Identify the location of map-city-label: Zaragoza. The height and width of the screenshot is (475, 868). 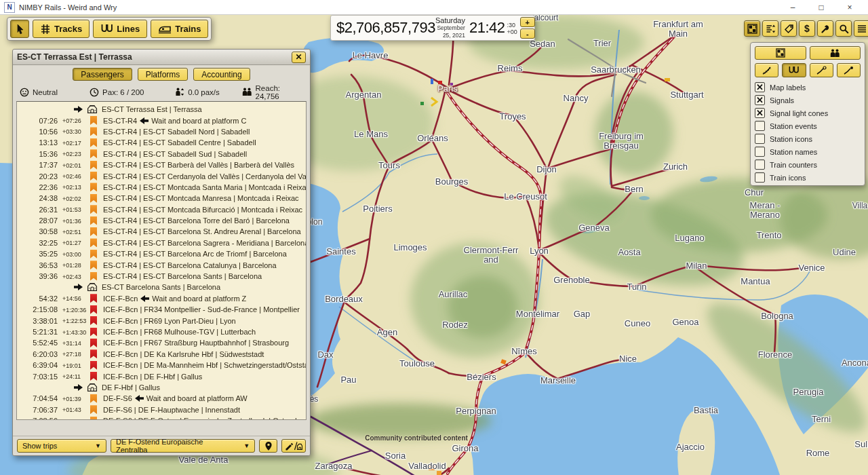
(334, 466).